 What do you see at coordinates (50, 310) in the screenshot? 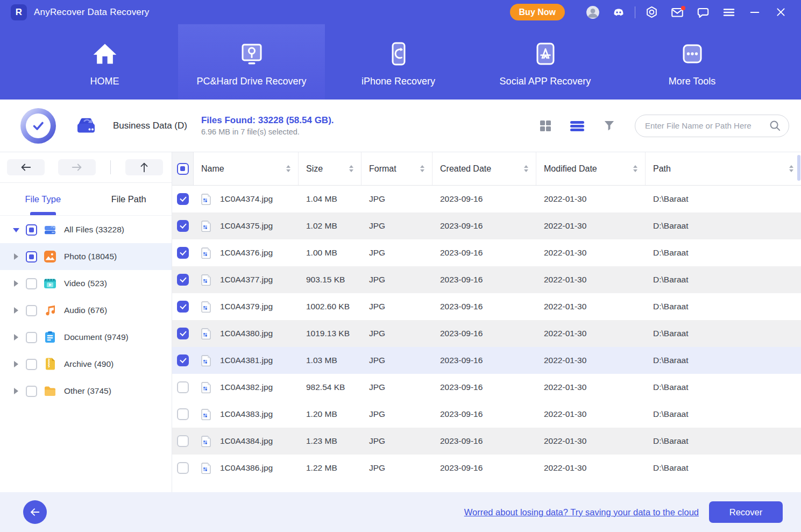
I see `audio-icon` at bounding box center [50, 310].